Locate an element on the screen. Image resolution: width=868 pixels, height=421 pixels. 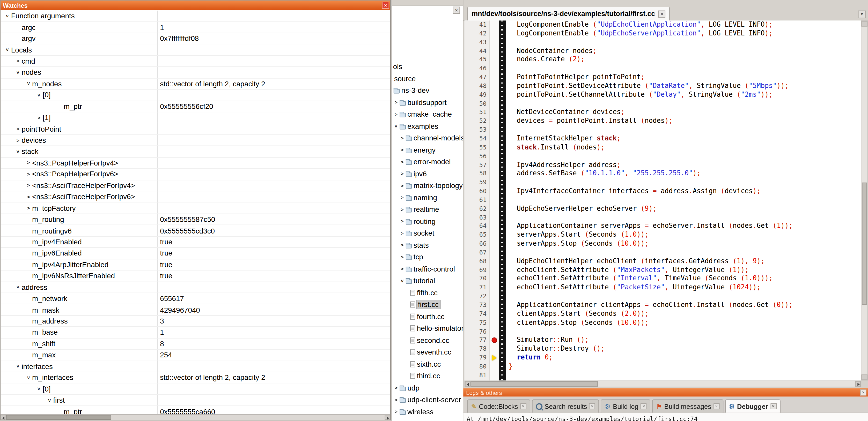
watch-row: >m_routing0x555555587c50 is located at coordinates (195, 220).